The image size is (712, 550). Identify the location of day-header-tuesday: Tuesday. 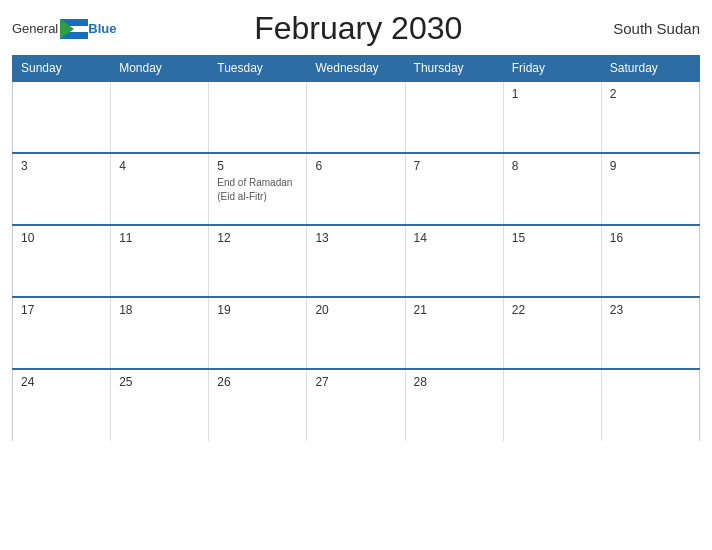
(258, 69).